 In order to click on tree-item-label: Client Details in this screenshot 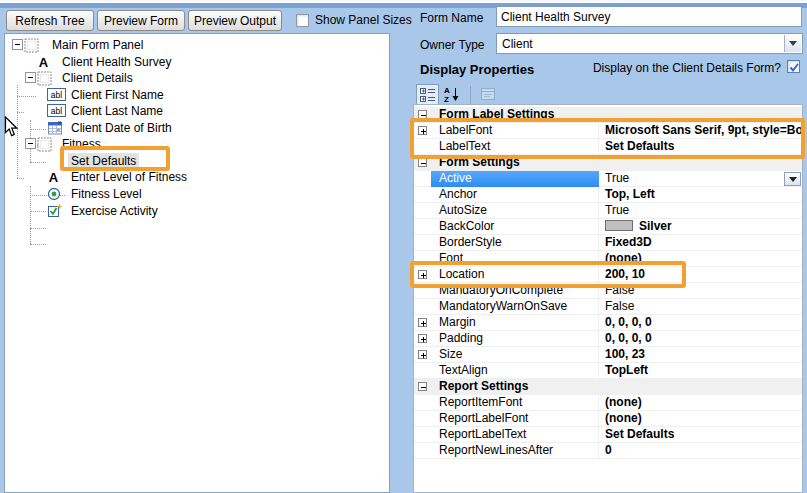, I will do `click(98, 78)`.